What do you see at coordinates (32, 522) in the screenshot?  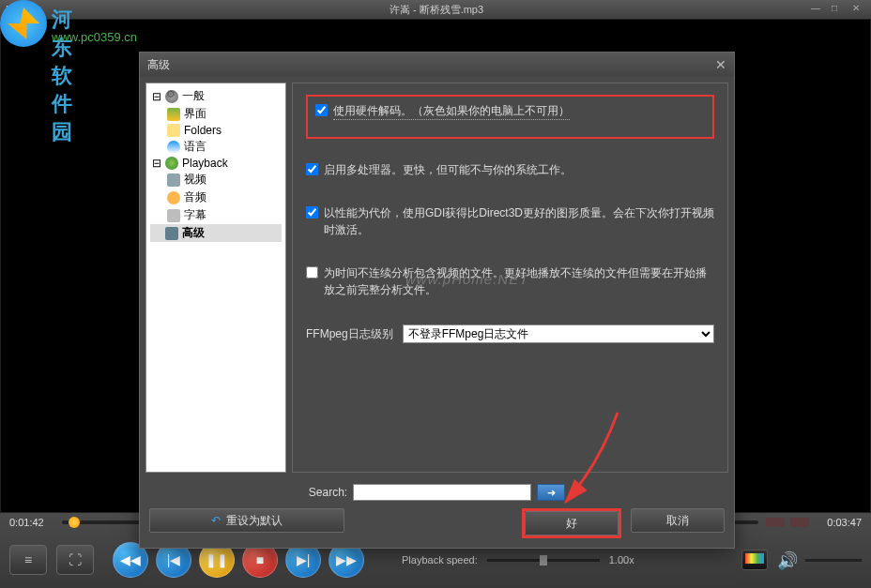 I see `elapsed-time: 0:01:42` at bounding box center [32, 522].